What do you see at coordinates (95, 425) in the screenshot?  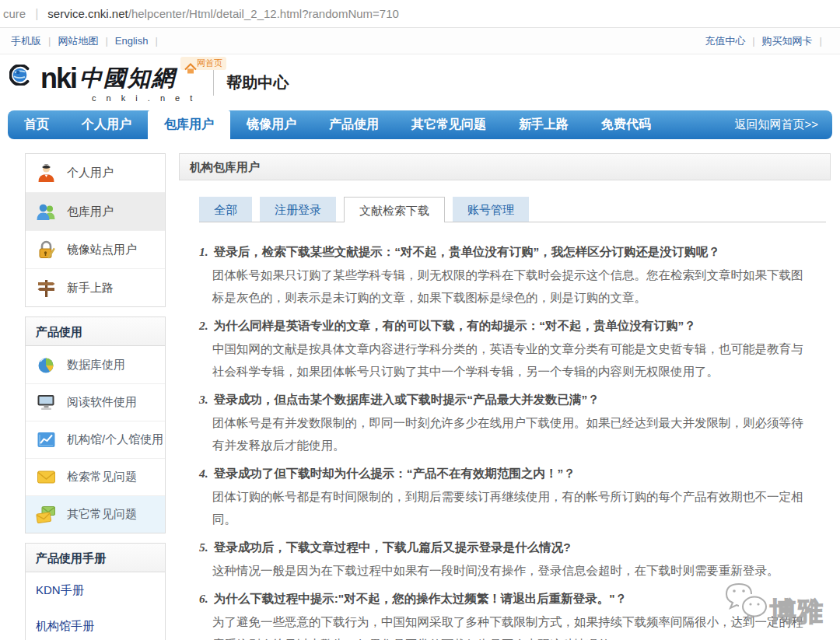 I see `sidebar-product-section: 产品使用 数据库使用 阅读软件使用 机构馆/个人馆使用` at bounding box center [95, 425].